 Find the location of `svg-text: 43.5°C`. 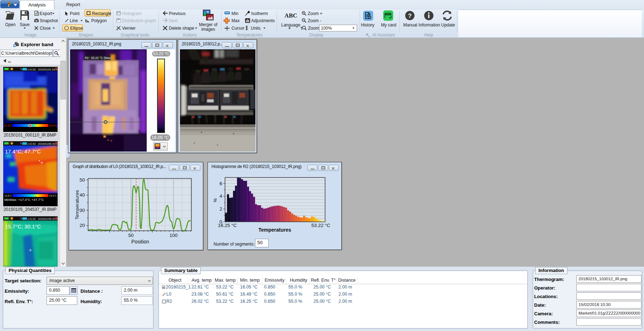

svg-text: 43.5°C is located at coordinates (53, 196).